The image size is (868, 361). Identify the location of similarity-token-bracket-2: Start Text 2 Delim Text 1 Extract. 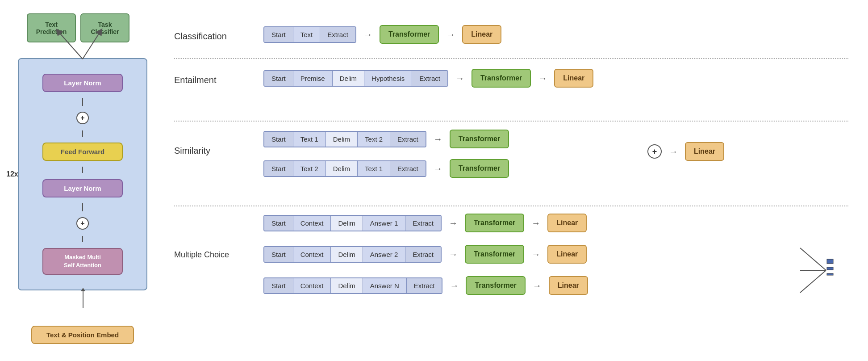
(345, 169).